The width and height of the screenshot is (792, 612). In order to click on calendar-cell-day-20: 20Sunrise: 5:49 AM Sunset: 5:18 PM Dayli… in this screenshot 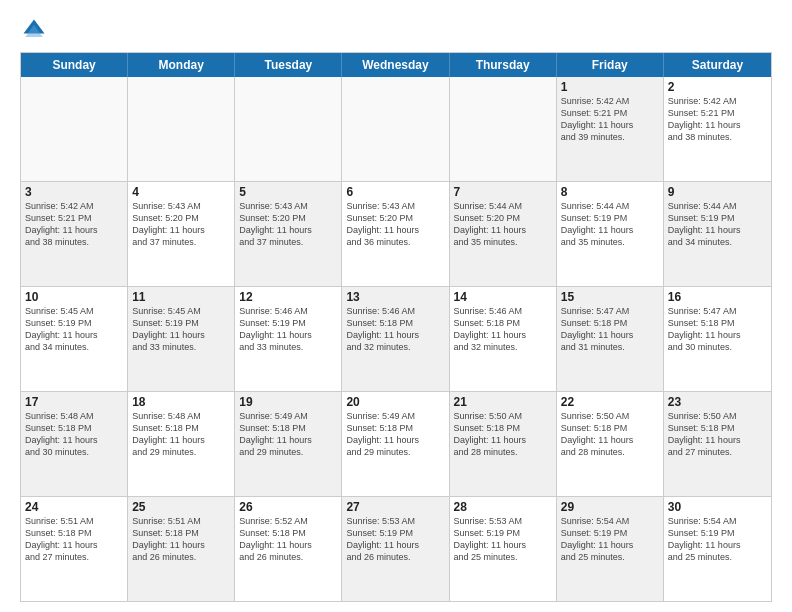, I will do `click(396, 444)`.